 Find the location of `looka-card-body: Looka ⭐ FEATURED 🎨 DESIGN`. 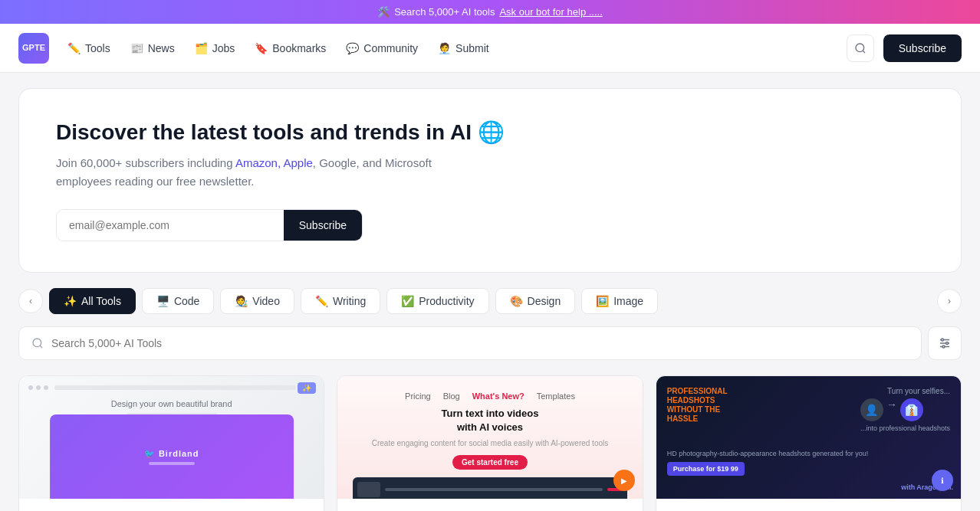

looka-card-body: Looka ⭐ FEATURED 🎨 DESIGN is located at coordinates (172, 505).